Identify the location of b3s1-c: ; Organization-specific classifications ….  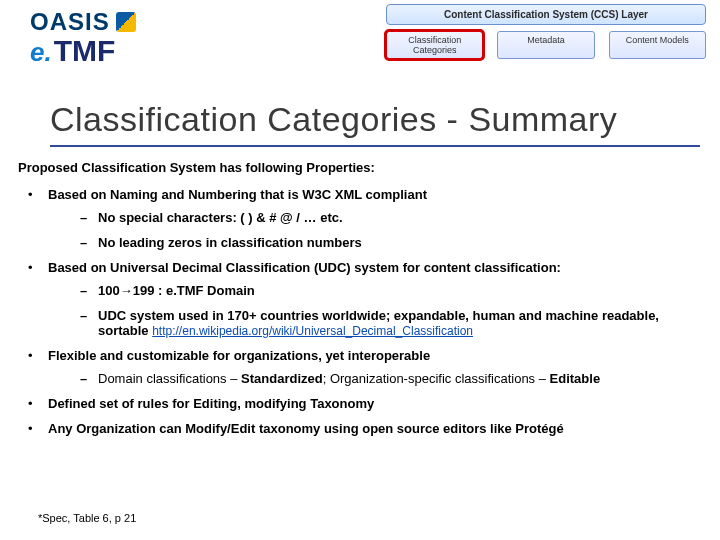
(436, 378).